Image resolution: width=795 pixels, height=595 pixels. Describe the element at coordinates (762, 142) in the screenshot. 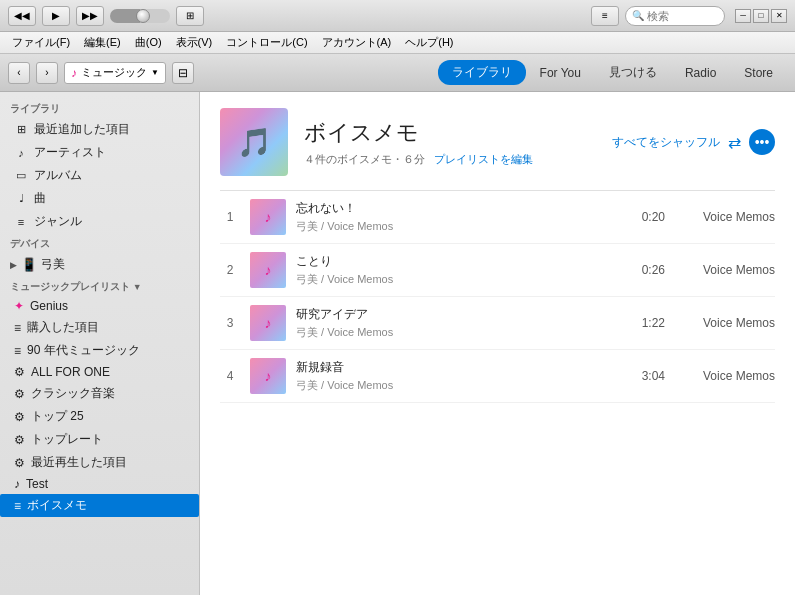

I see `more-options-button: •••` at that location.